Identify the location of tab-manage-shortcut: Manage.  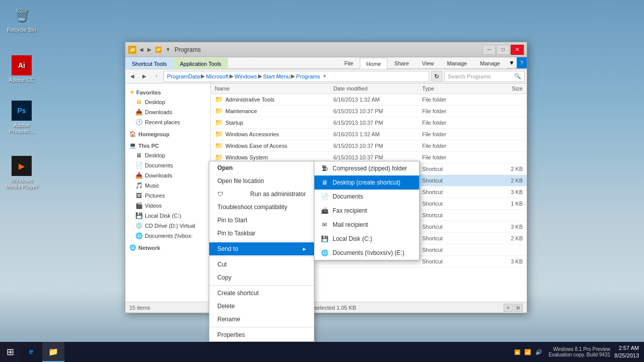
(457, 63).